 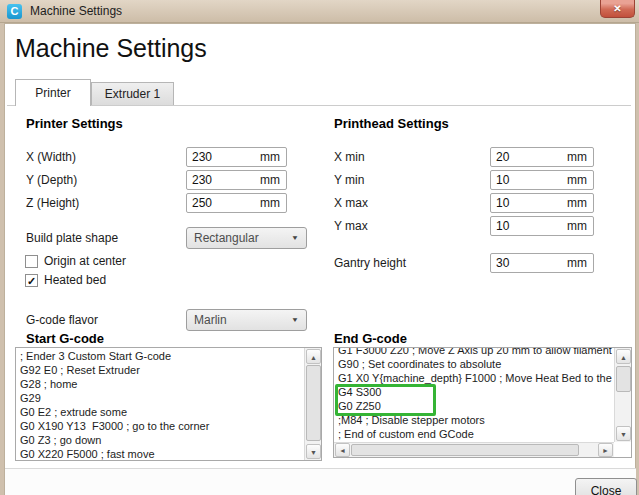 What do you see at coordinates (162, 440) in the screenshot?
I see `gcode-line: G0 Z3 ; go down` at bounding box center [162, 440].